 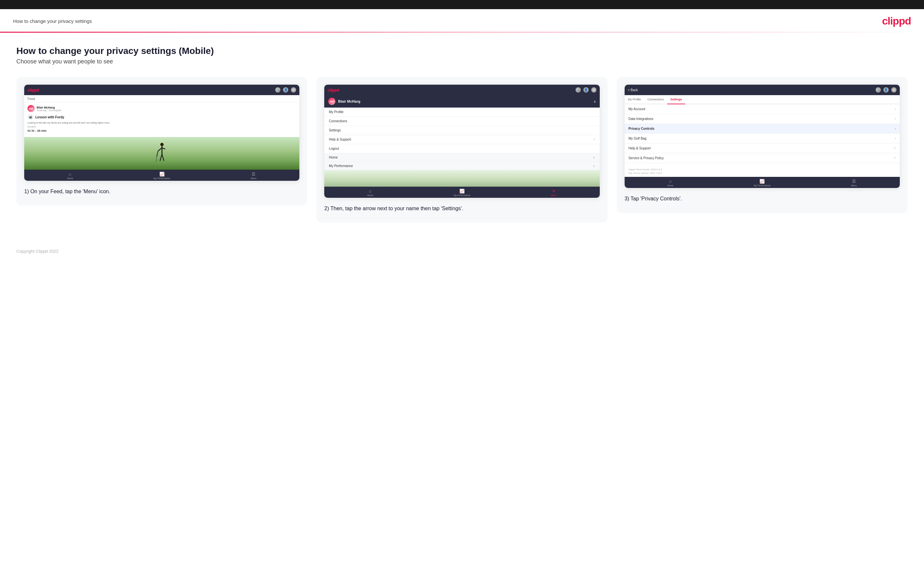 I want to click on settings-version: Clippd Client Version: 2022.8.3-3 SQL Se…, so click(x=762, y=170).